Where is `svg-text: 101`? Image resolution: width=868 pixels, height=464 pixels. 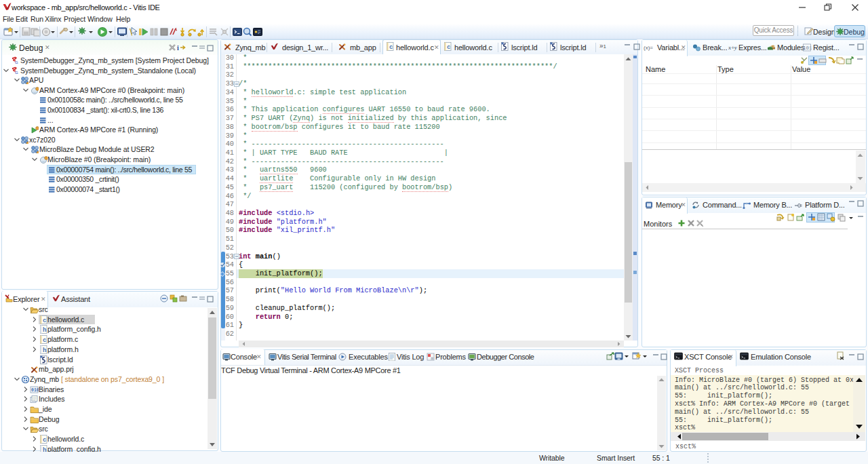
svg-text: 101 is located at coordinates (807, 48).